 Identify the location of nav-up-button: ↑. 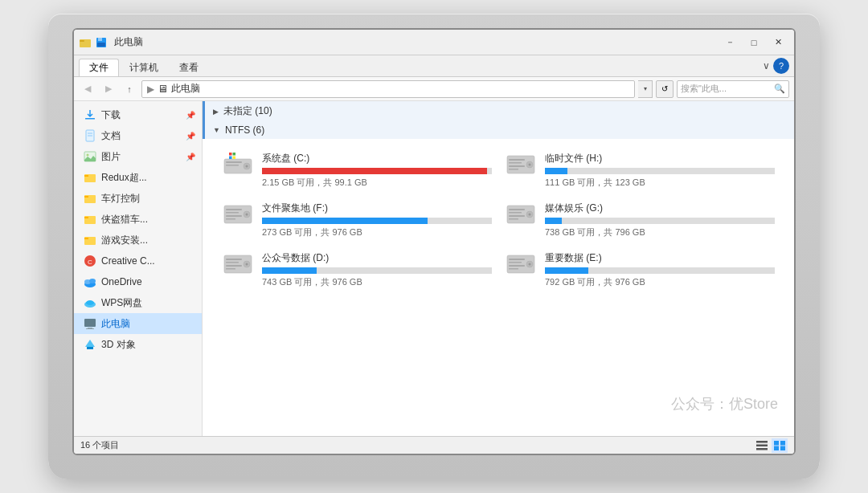
(129, 89).